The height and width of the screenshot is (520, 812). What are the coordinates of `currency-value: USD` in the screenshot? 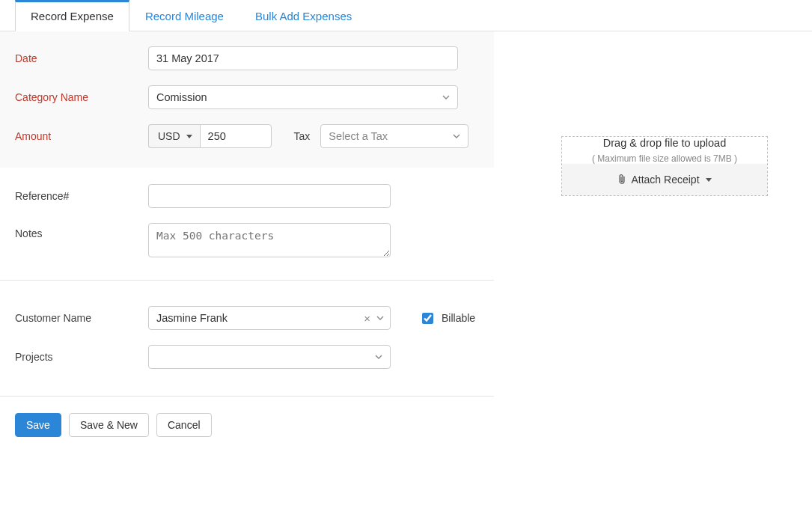 It's located at (169, 136).